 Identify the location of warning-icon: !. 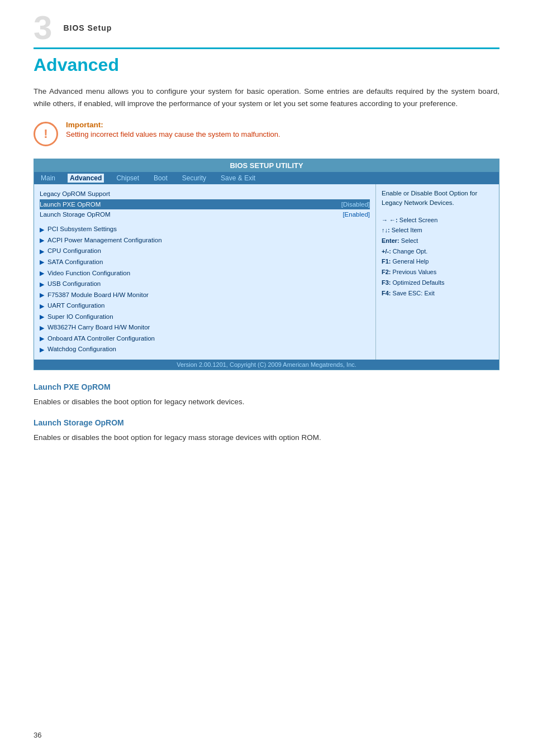
(46, 134).